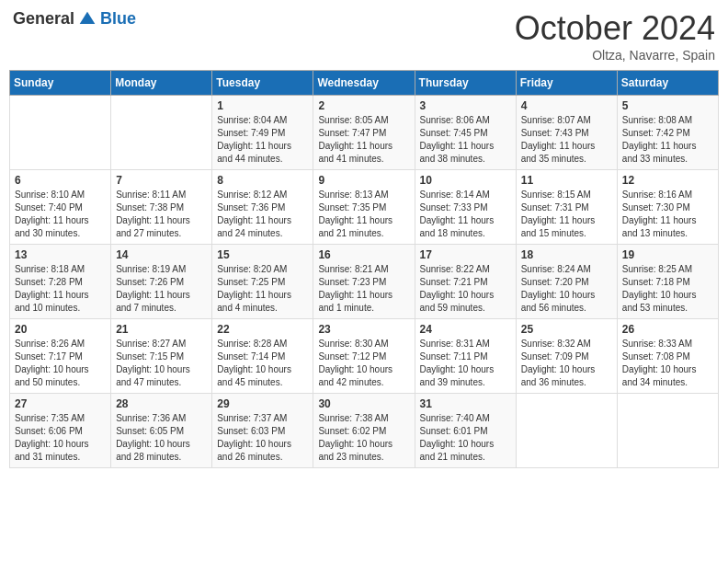  Describe the element at coordinates (566, 357) in the screenshot. I see `calendar-cell: 25Sunrise: 8:32 AM Sunset: 7:09 PM Dayli…` at that location.